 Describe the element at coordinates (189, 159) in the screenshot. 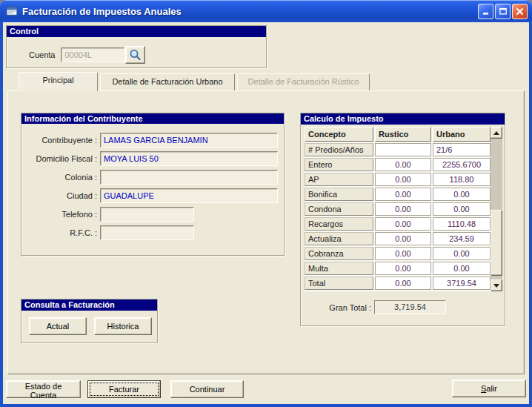

I see `domicilio-fiscal-input` at that location.